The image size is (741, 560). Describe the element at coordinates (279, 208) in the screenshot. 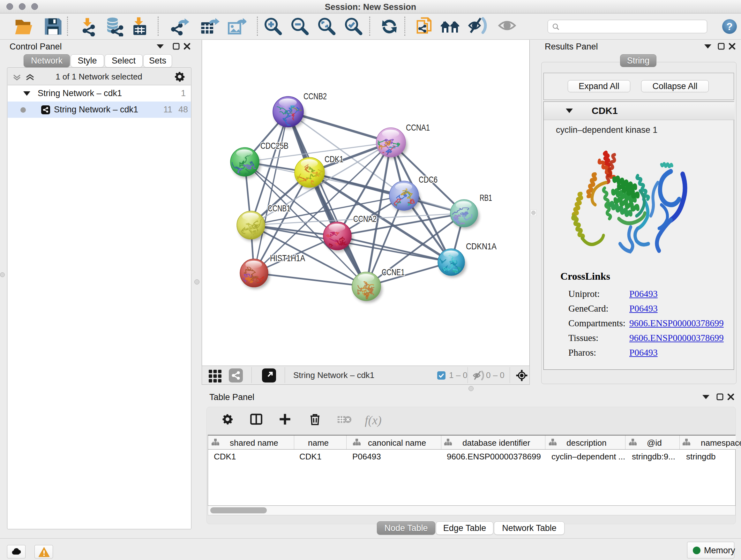

I see `svg-text: CCNB1` at that location.